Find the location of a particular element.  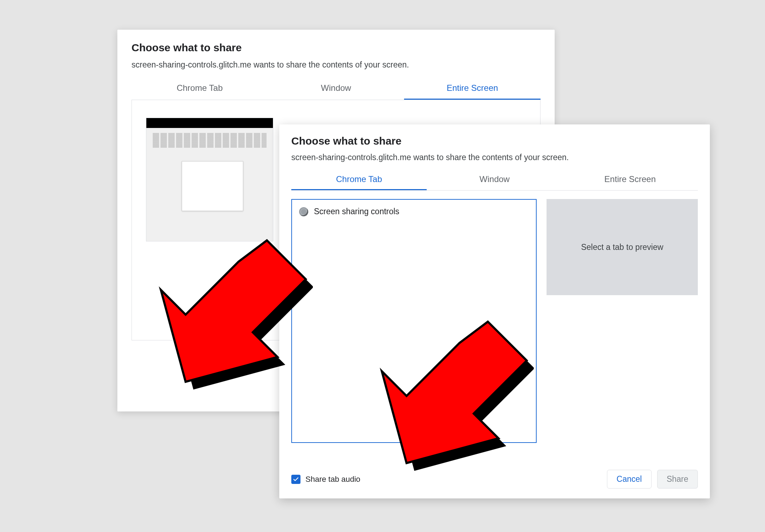

tab-list-item-label: Screen sharing controls is located at coordinates (357, 211).